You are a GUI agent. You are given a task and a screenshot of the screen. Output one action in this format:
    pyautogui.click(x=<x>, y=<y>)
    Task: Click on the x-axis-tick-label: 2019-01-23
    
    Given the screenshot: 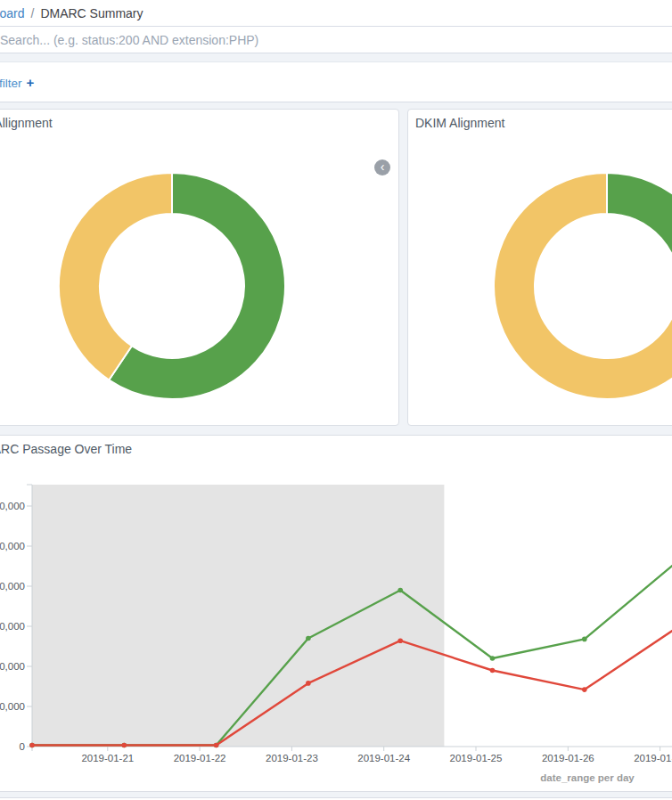 What is the action you would take?
    pyautogui.click(x=292, y=758)
    